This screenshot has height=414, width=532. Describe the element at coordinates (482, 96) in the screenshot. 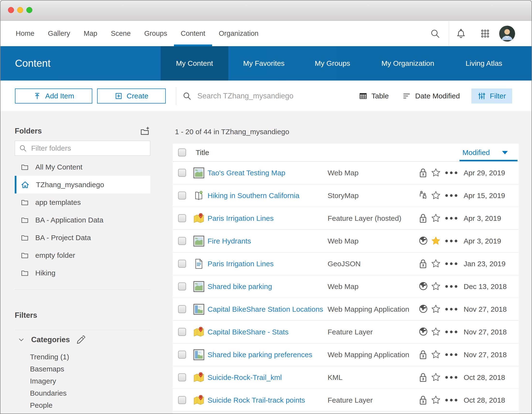

I see `filter-sliders-icon` at that location.